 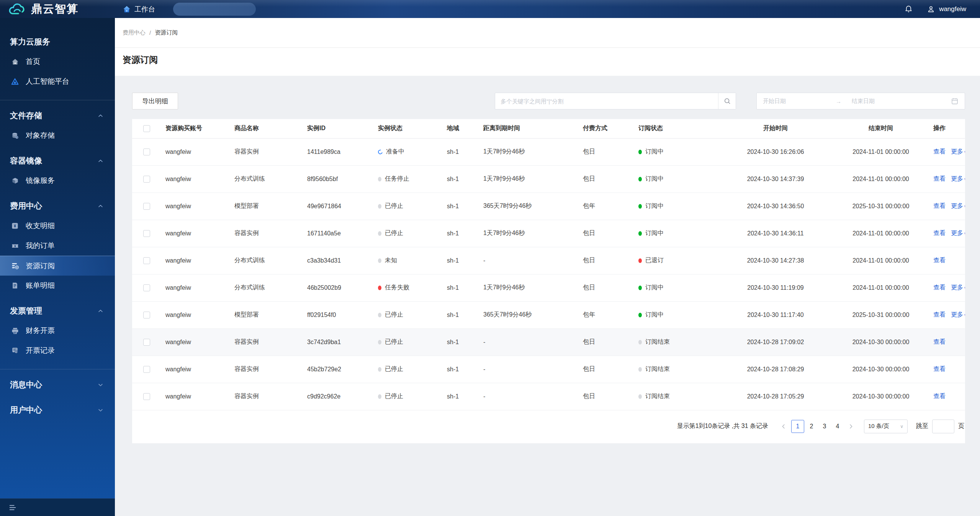 I want to click on sidebar-section-message-center: 消息中心, so click(x=57, y=385).